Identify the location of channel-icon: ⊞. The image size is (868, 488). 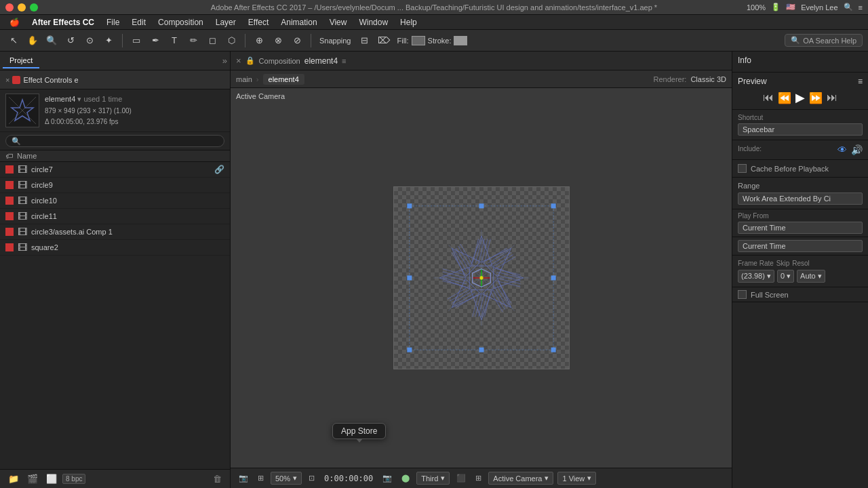
(479, 479).